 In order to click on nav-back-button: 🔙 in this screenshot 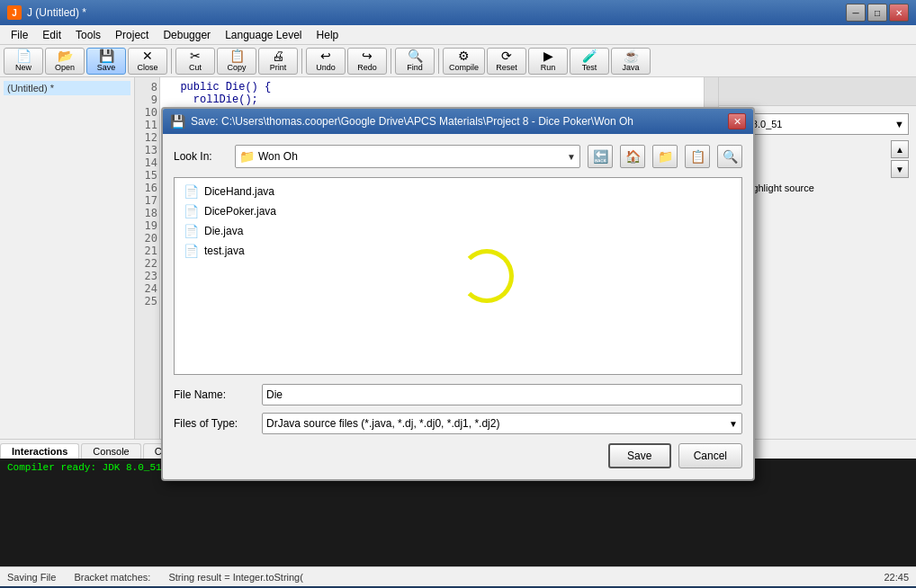, I will do `click(600, 156)`.